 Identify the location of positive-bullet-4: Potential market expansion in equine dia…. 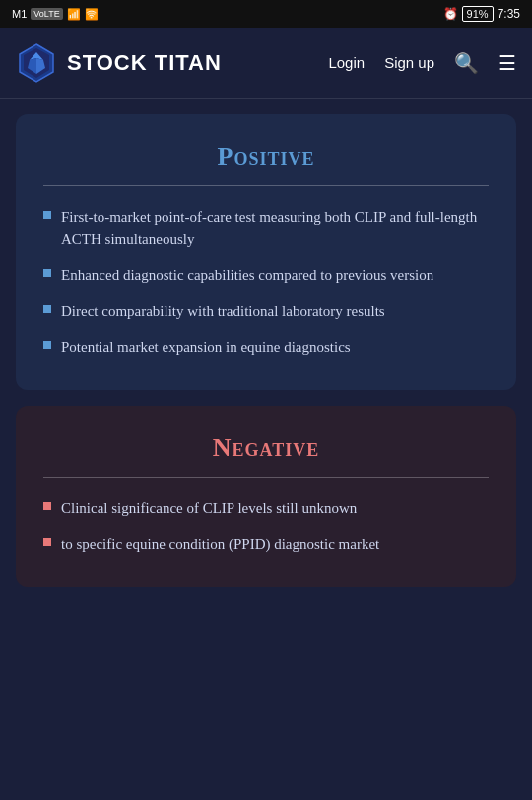
(275, 347).